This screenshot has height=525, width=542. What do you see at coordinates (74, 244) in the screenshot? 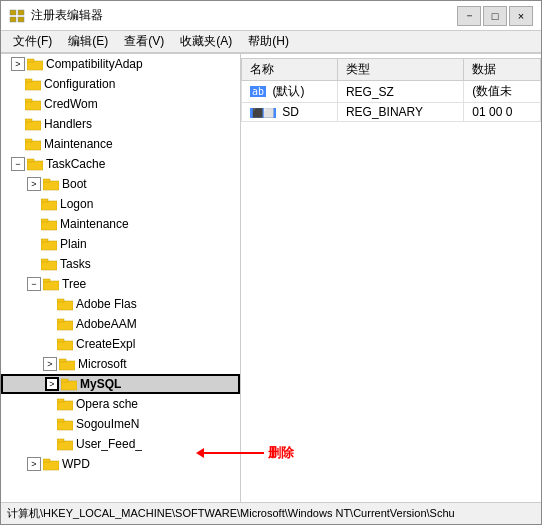
I see `tree-label-plain: Plain` at bounding box center [74, 244].